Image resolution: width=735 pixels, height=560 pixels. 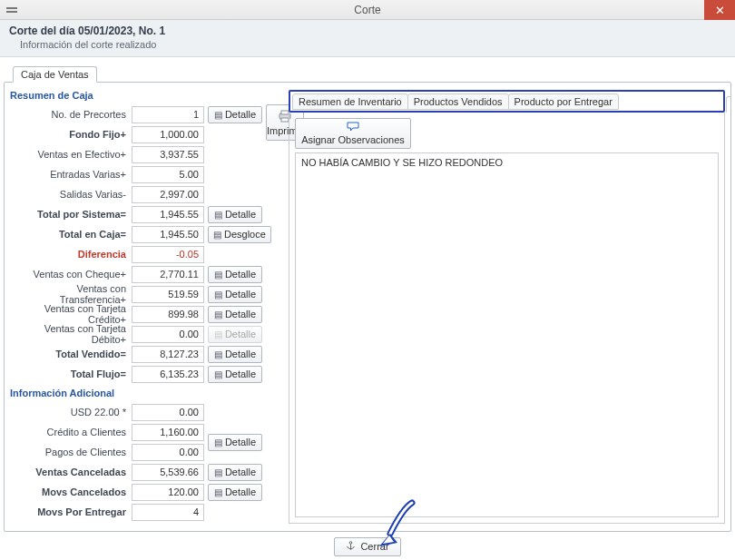 I want to click on input-tarjeta-debito, so click(x=168, y=334).